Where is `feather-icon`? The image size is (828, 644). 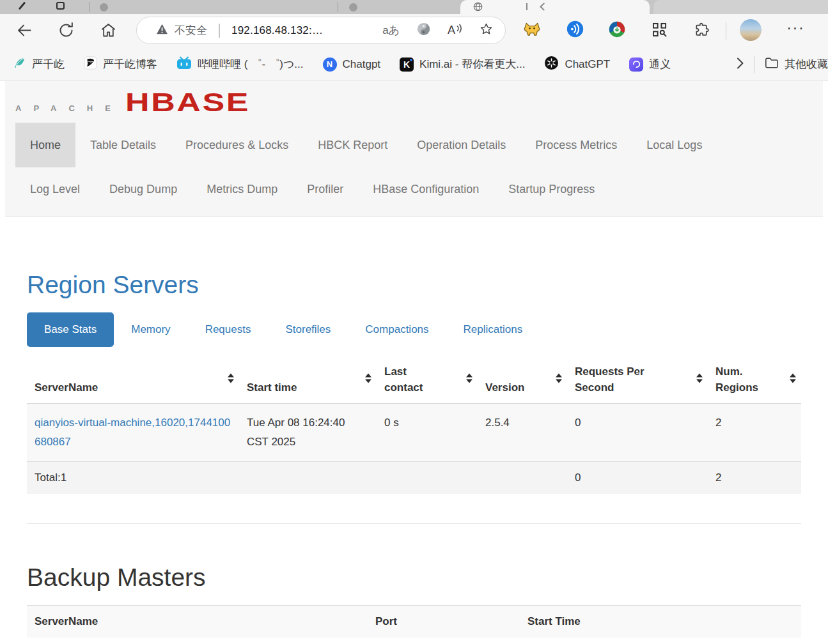 feather-icon is located at coordinates (19, 65).